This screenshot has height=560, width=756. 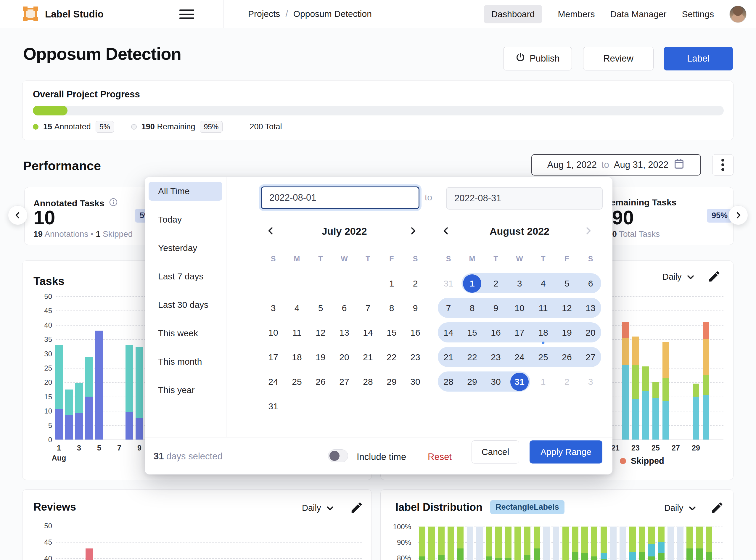 I want to click on date-range-button: Aug 1, 2022 to Aug 31, 2022, so click(x=616, y=165).